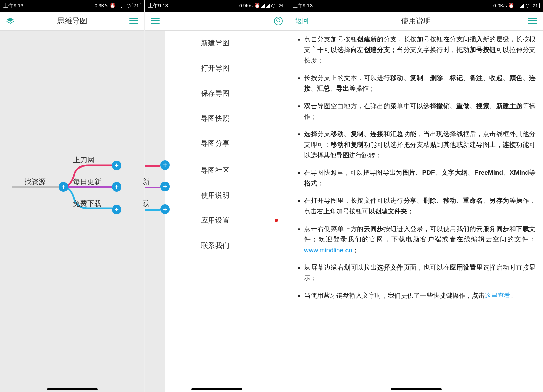 The image size is (543, 392). I want to click on profile-icon, so click(278, 21).